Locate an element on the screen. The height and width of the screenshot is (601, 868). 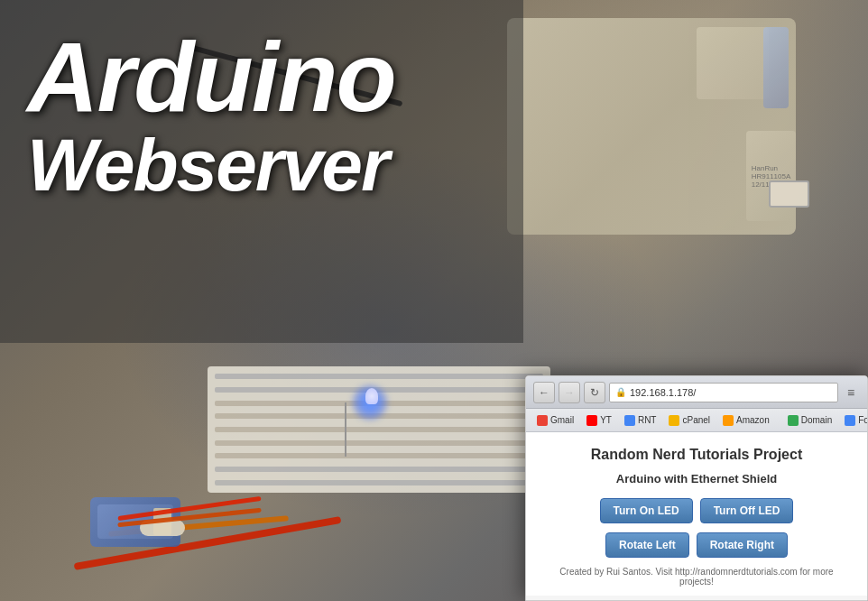
yt-icon is located at coordinates (592, 421).